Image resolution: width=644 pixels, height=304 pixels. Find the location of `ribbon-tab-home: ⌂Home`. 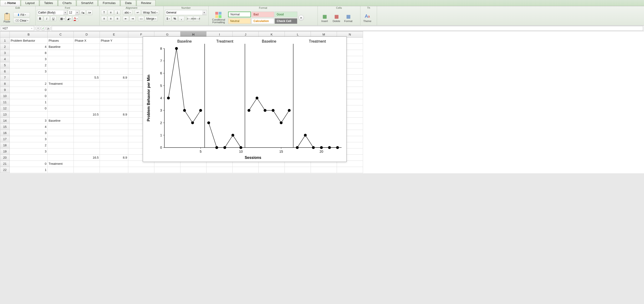

ribbon-tab-home: ⌂Home is located at coordinates (10, 3).